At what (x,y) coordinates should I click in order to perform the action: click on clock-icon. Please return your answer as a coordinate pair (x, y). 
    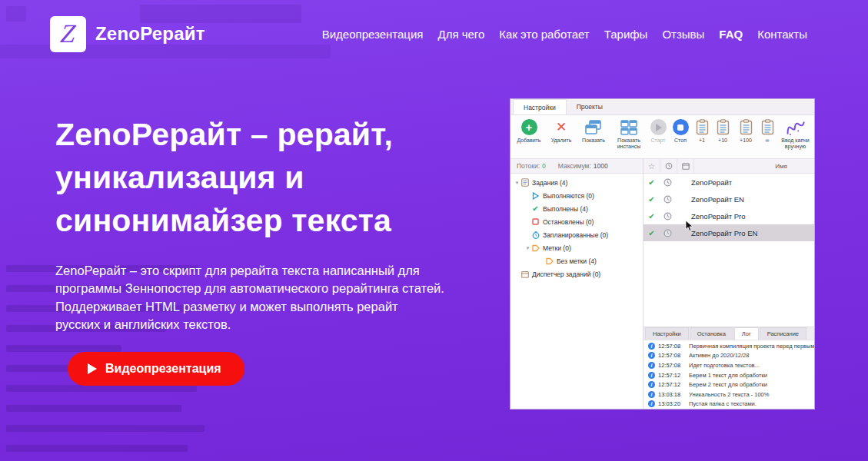
    Looking at the image, I should click on (535, 235).